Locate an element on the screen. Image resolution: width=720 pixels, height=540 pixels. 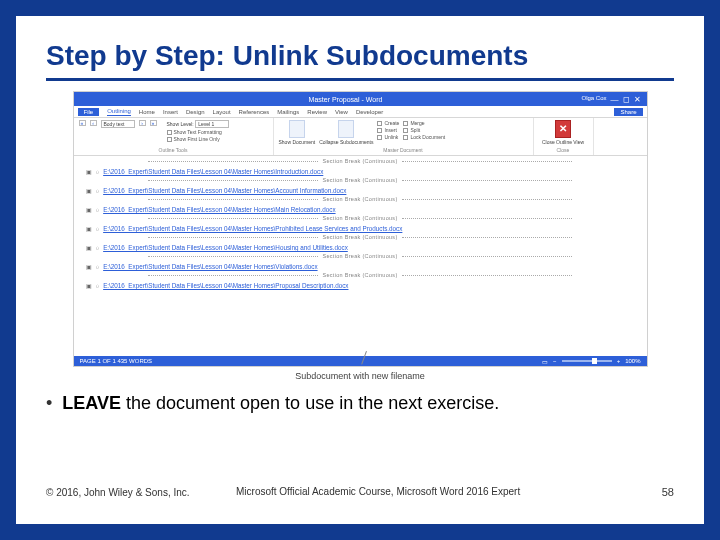
show-document-button: Show Document is located at coordinates (298, 132).